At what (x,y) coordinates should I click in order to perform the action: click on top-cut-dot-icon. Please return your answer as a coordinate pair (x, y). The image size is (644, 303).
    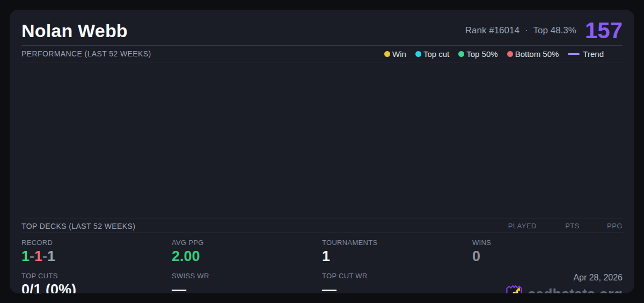
    Looking at the image, I should click on (419, 54).